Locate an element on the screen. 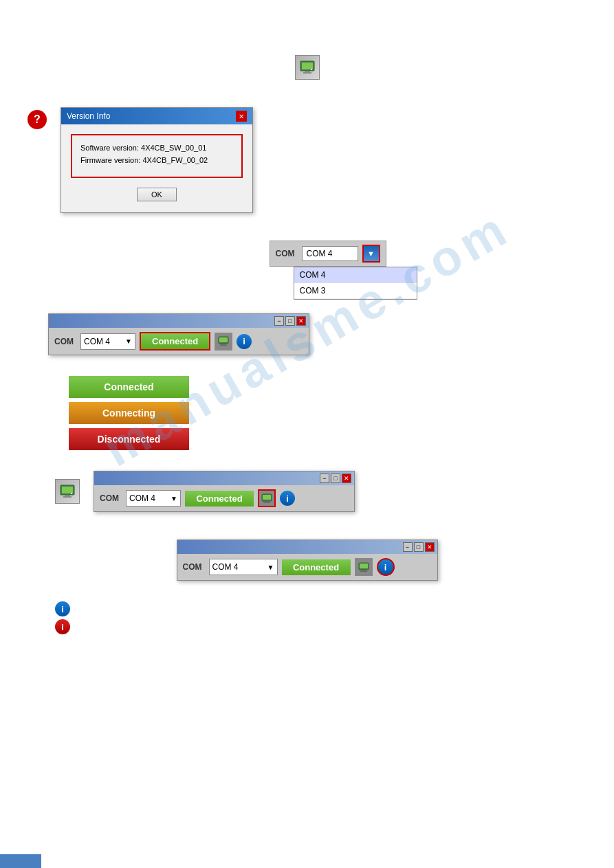 The height and width of the screenshot is (868, 614). connected-button-1: Connected is located at coordinates (175, 341).